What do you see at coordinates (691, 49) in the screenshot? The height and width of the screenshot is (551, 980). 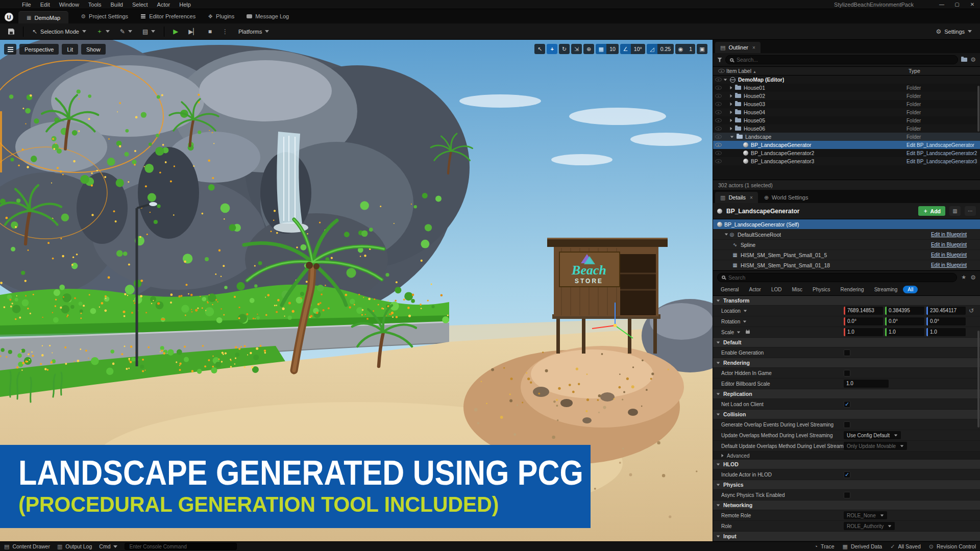 I see `camera-speed-value: 1` at bounding box center [691, 49].